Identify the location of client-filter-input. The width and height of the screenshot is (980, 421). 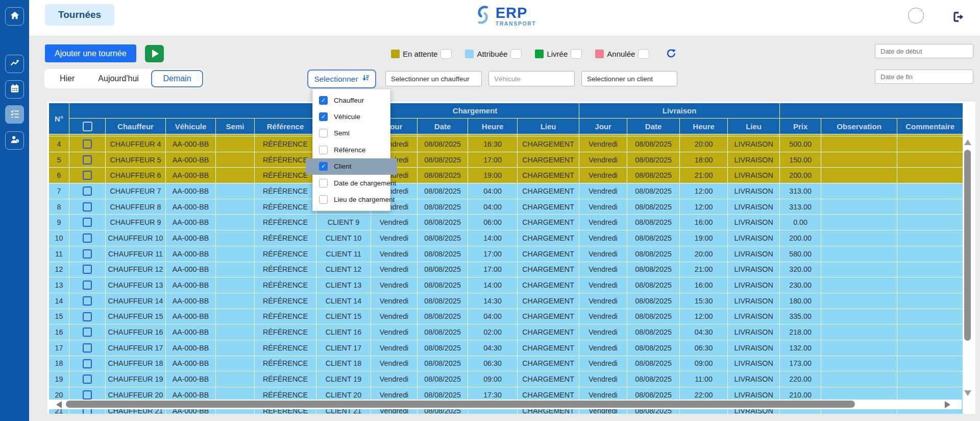
(629, 79).